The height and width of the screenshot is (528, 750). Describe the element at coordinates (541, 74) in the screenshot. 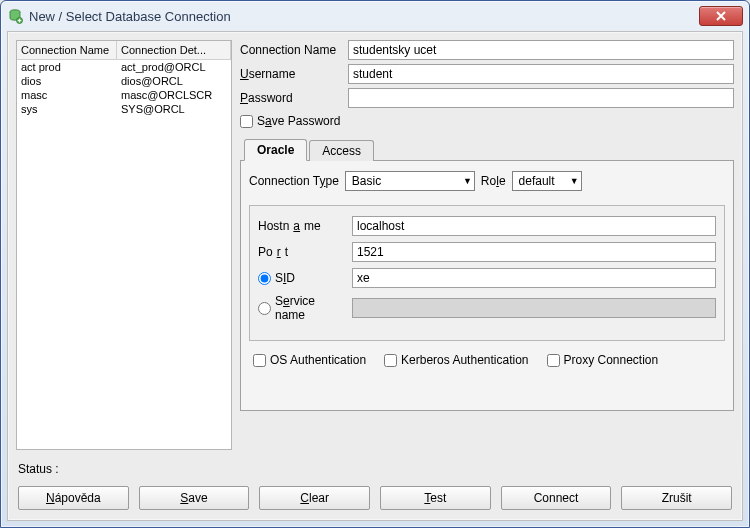

I see `username-input` at that location.